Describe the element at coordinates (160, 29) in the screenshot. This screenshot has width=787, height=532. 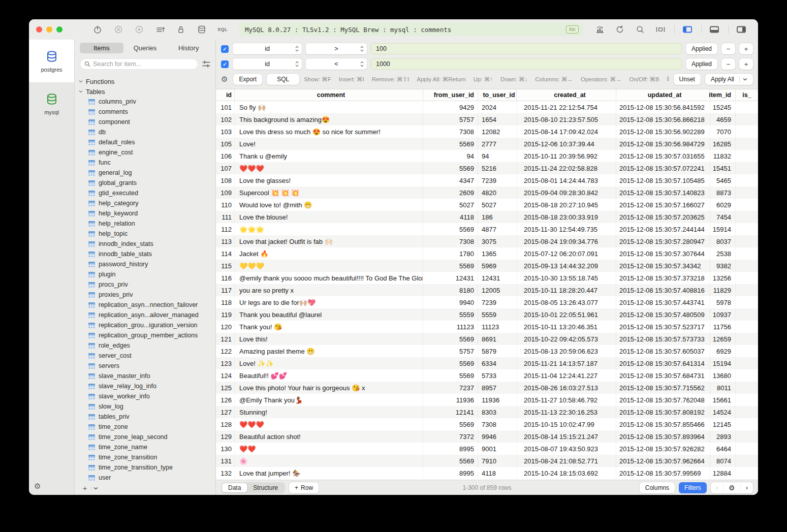
I see `commit-list-icon` at that location.